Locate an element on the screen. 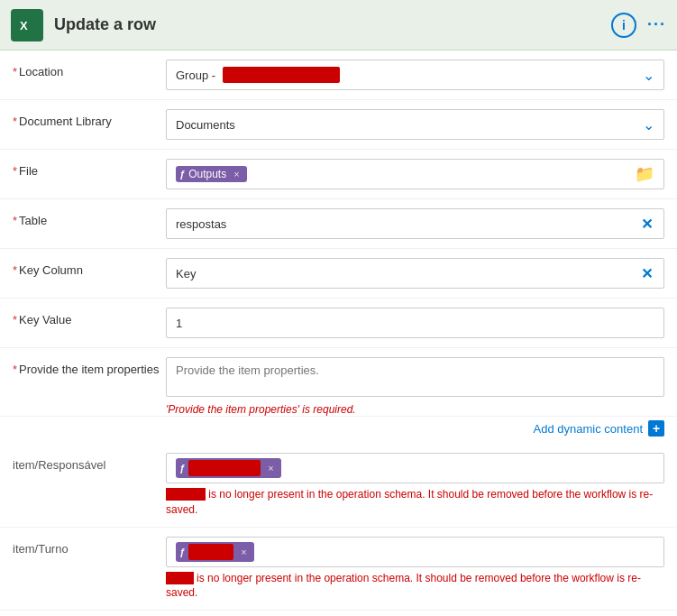 The height and width of the screenshot is (616, 677). more-button: ··· is located at coordinates (656, 25).